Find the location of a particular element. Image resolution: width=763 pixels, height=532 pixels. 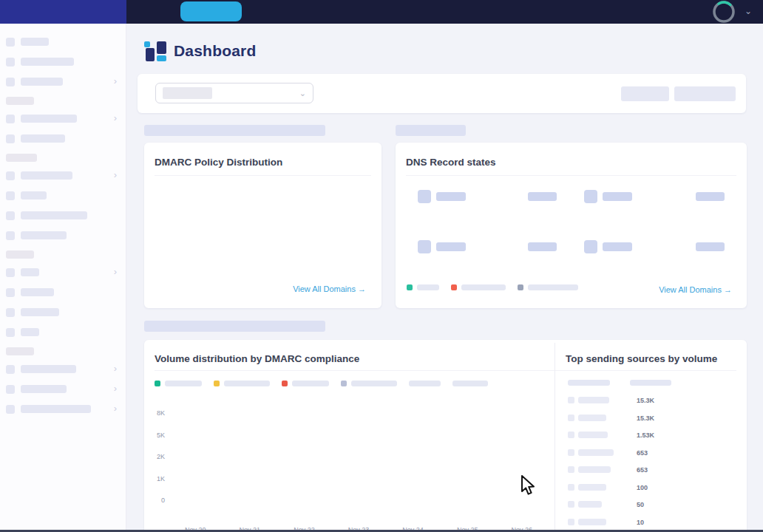

y-axis-tick-label: 8K is located at coordinates (161, 413).